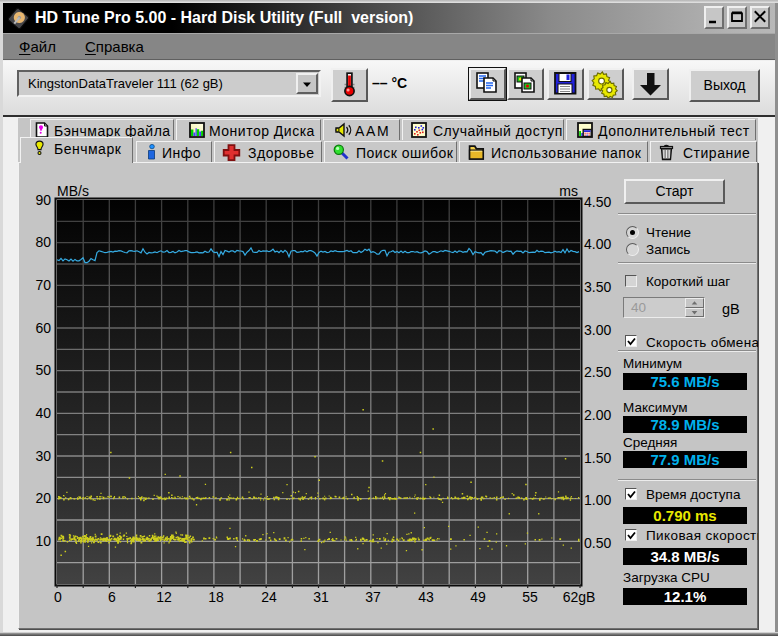 The height and width of the screenshot is (636, 778). I want to click on svg-text: 4.50, so click(598, 202).